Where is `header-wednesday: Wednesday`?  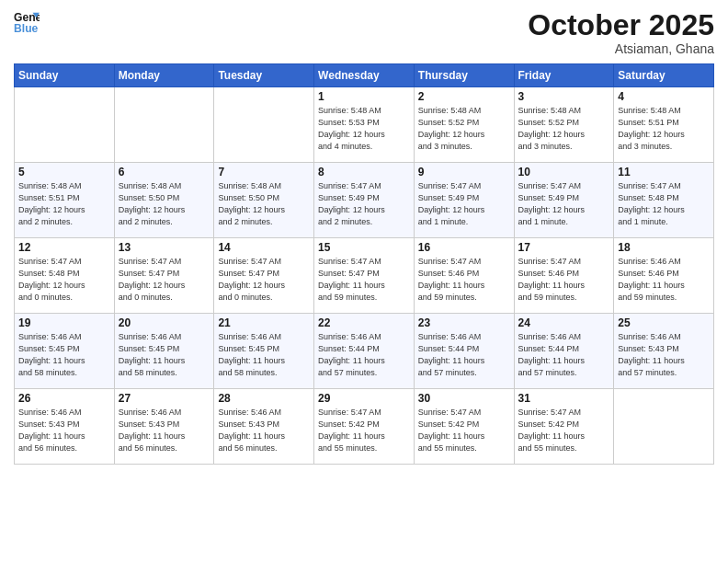
header-wednesday: Wednesday is located at coordinates (364, 75).